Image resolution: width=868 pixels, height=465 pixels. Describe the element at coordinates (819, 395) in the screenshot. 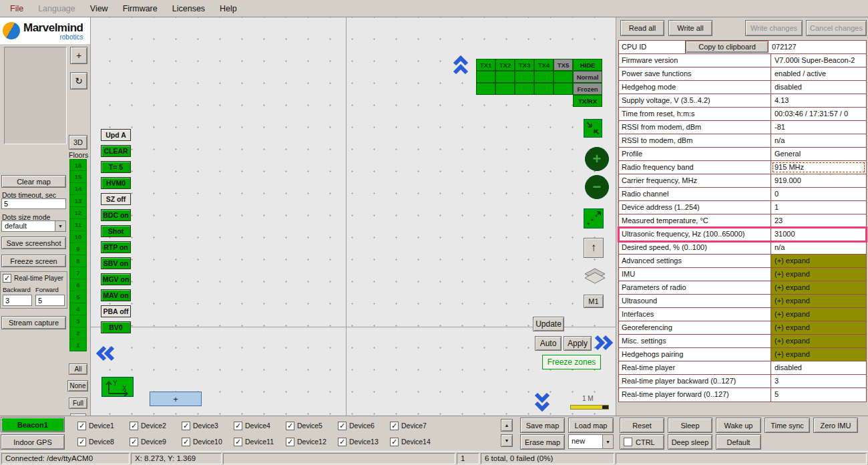

I see `param-value: 5` at that location.